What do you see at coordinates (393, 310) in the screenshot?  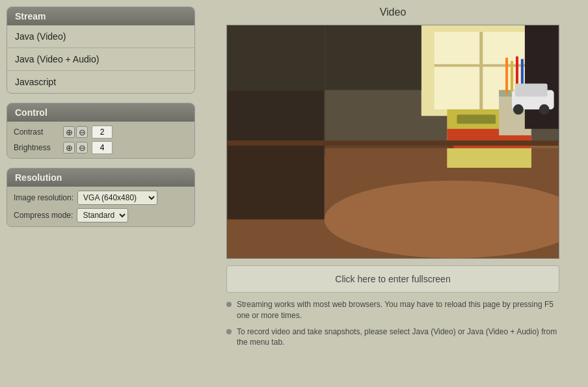 I see `info-item-1: Streaming works with most web browsers. …` at bounding box center [393, 310].